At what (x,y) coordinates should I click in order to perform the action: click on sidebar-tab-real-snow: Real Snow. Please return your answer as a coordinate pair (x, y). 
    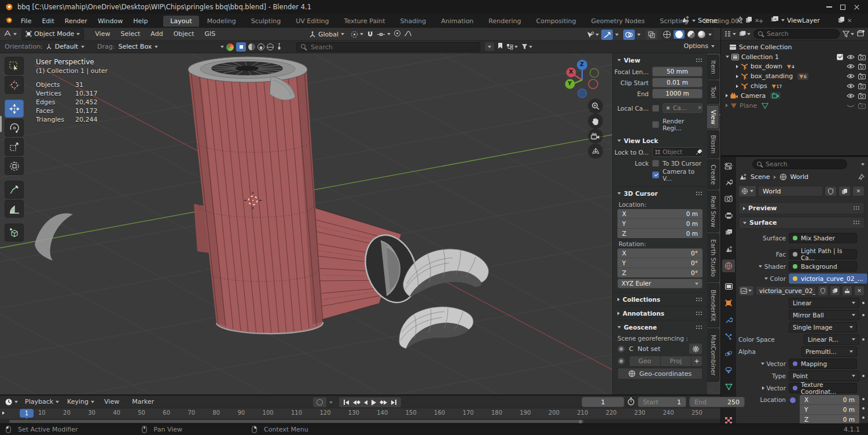
    Looking at the image, I should click on (713, 211).